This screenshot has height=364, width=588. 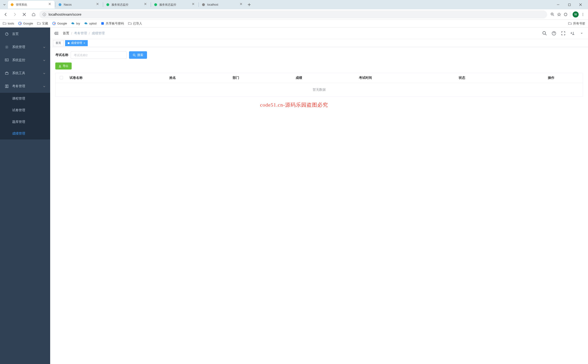 I want to click on all-bookmarks: 所有书签, so click(x=577, y=24).